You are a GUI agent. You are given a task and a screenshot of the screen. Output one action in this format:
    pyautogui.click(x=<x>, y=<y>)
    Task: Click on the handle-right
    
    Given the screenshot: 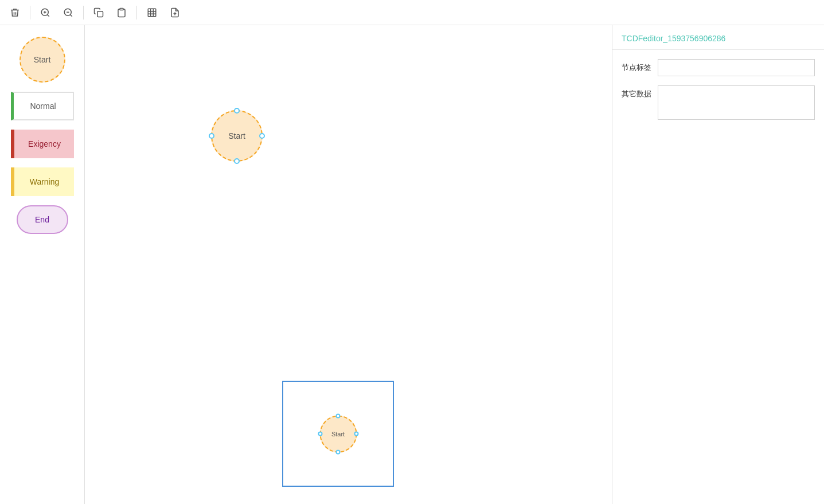 What is the action you would take?
    pyautogui.click(x=262, y=136)
    